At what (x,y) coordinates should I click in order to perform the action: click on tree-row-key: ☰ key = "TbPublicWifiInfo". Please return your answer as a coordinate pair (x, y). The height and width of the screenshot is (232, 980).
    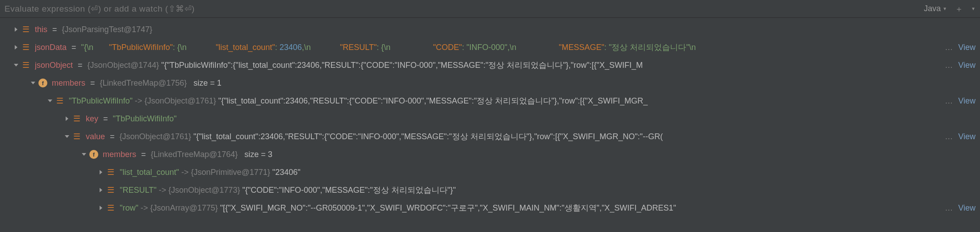
    Looking at the image, I should click on (490, 119).